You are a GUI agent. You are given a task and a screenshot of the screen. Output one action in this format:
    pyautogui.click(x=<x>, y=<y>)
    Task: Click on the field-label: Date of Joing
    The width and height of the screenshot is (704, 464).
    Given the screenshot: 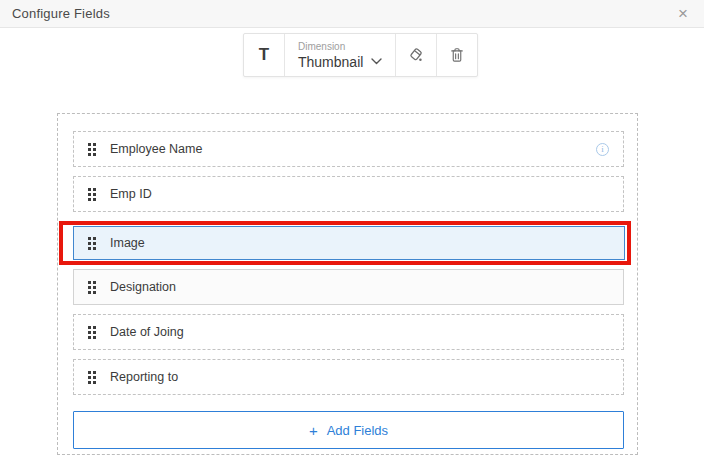 What is the action you would take?
    pyautogui.click(x=147, y=332)
    